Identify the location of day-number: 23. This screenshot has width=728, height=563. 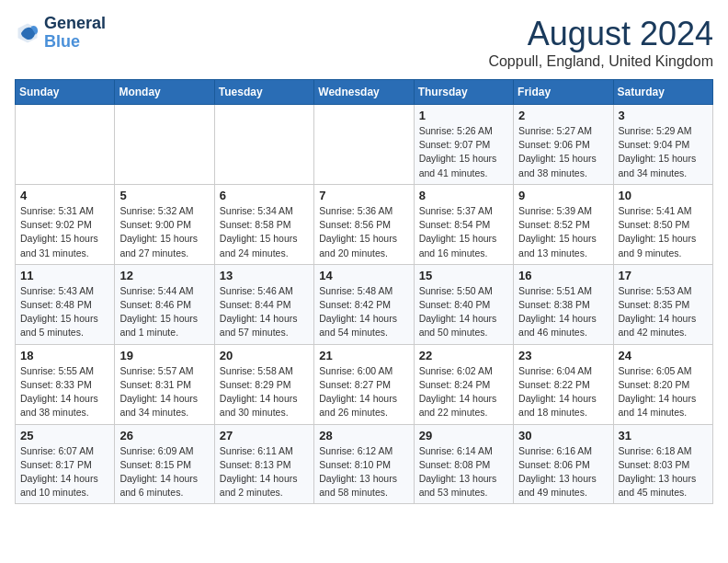
(563, 355).